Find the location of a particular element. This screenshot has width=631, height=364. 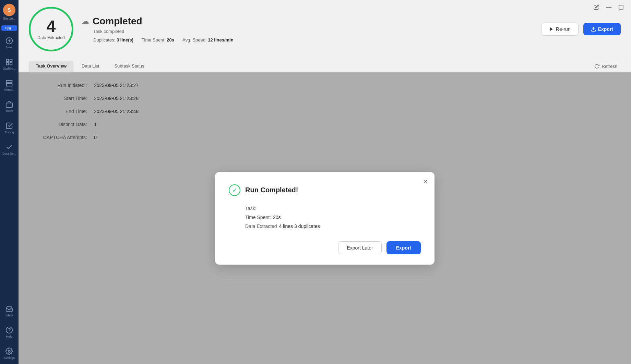

sidebar-item-templates-label: Templ... is located at coordinates (9, 90).